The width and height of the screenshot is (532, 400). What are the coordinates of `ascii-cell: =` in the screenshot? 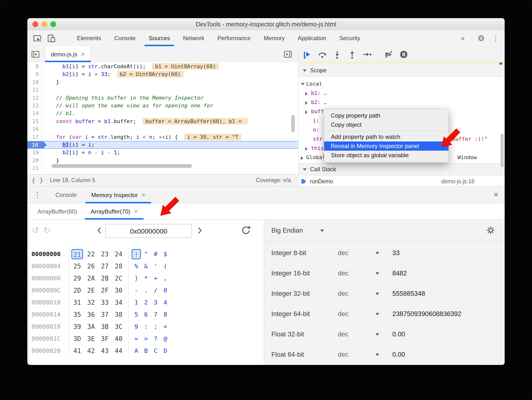 It's located at (136, 339).